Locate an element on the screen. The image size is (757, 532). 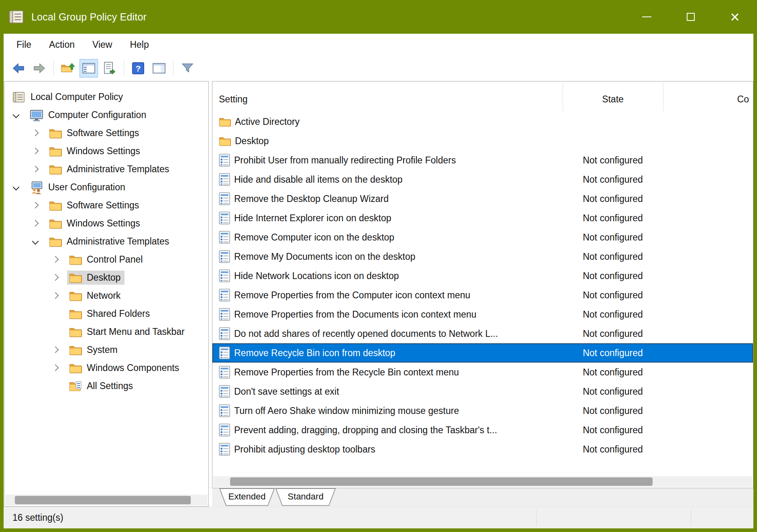
list-item: Don't save settings at exit Not configur… is located at coordinates (483, 391).